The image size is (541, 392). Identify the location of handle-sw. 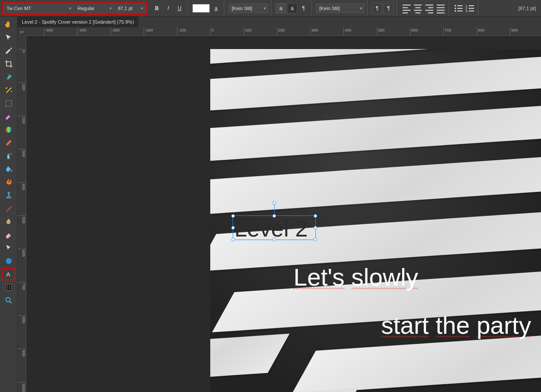
(233, 240).